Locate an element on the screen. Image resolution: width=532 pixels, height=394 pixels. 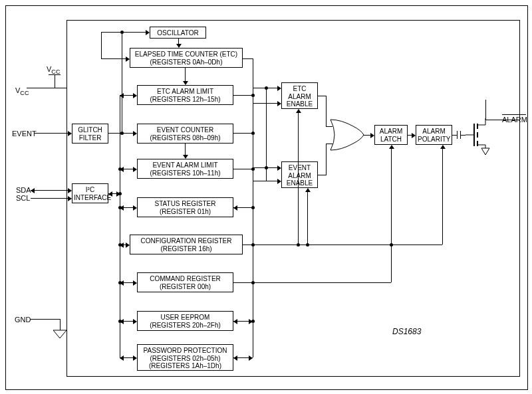
event-alarm-limit-block: EVENT ALARM LIMIT(REGISTERS 10h–11h) is located at coordinates (185, 169).